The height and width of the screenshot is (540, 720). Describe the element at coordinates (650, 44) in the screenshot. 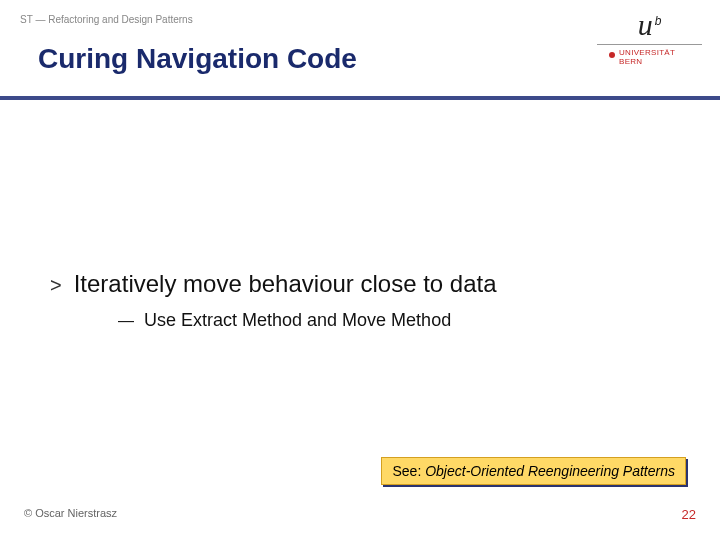

I see `logo-divider` at that location.